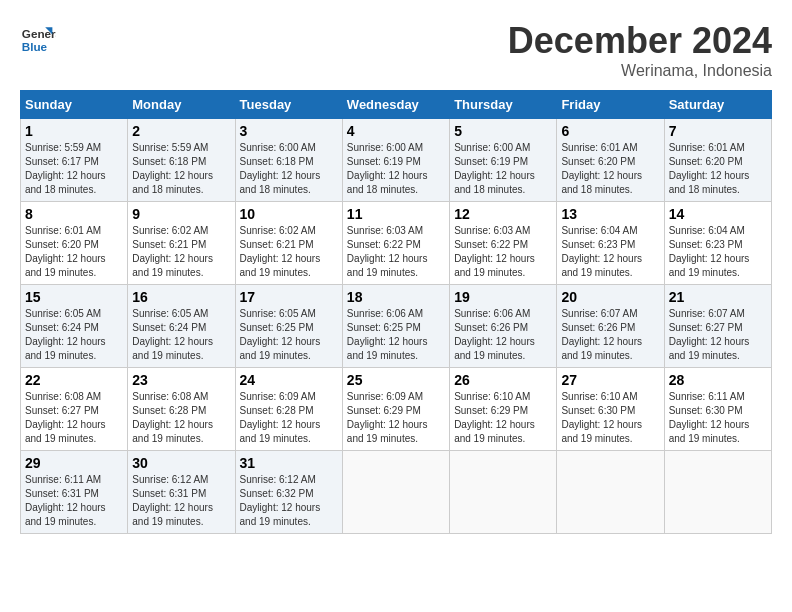 The width and height of the screenshot is (792, 612). Describe the element at coordinates (610, 160) in the screenshot. I see `calendar-cell: 6Sunrise: 6:01 AM Sunset: 6:20 PM Daylig…` at that location.